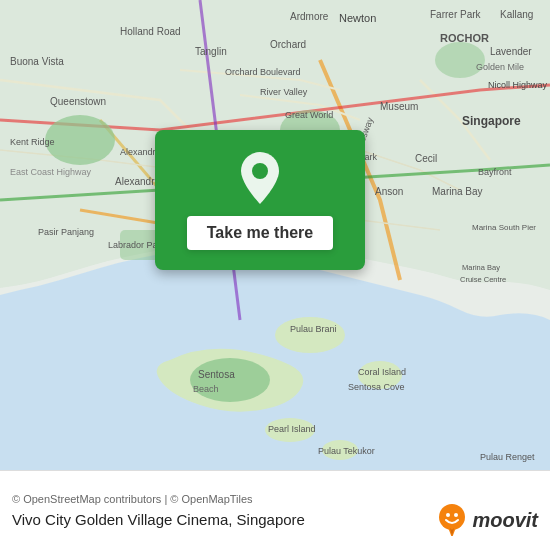 The height and width of the screenshot is (550, 550). Describe the element at coordinates (452, 520) in the screenshot. I see `moovit-icon` at that location.